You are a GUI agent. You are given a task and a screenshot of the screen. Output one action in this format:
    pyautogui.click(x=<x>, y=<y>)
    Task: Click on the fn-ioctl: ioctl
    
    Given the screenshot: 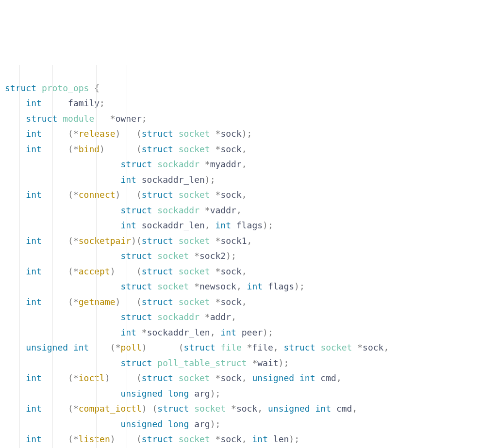 What is the action you would take?
    pyautogui.click(x=92, y=378)
    